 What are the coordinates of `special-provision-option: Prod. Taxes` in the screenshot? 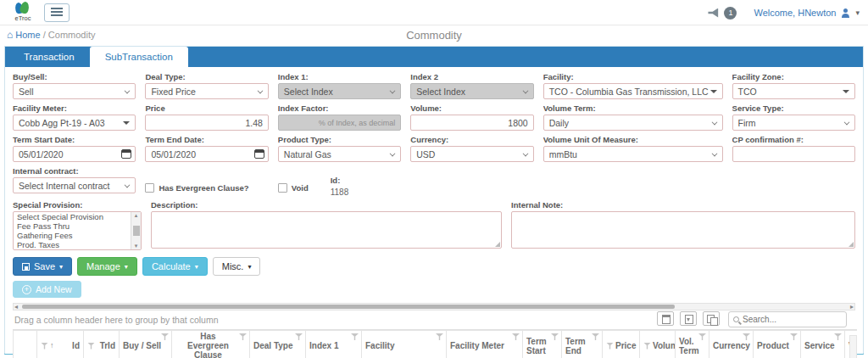 It's located at (71, 244).